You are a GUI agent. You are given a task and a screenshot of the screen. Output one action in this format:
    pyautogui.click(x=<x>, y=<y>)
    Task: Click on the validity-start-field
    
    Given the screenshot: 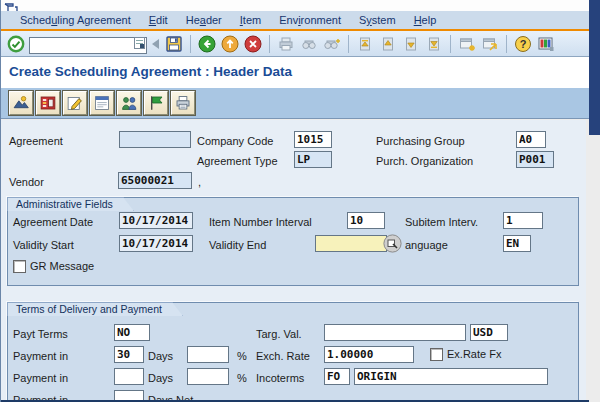 What is the action you would take?
    pyautogui.click(x=156, y=244)
    